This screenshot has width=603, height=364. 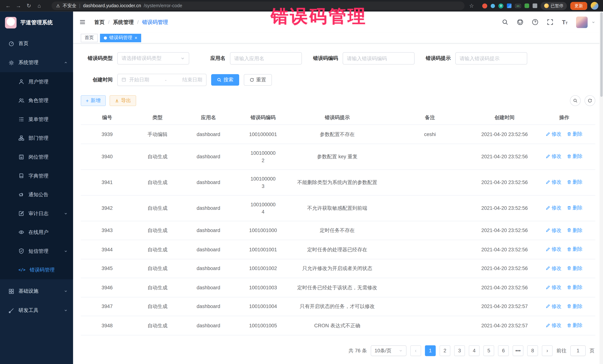 What do you see at coordinates (258, 80) in the screenshot?
I see `reset-button: 重置` at bounding box center [258, 80].